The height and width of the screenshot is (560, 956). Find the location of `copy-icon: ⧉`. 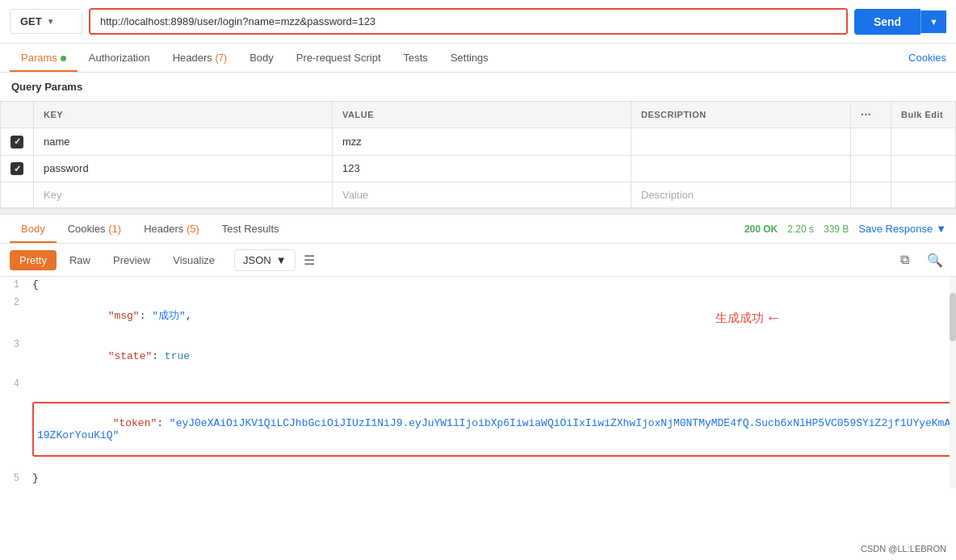

copy-icon: ⧉ is located at coordinates (904, 260).